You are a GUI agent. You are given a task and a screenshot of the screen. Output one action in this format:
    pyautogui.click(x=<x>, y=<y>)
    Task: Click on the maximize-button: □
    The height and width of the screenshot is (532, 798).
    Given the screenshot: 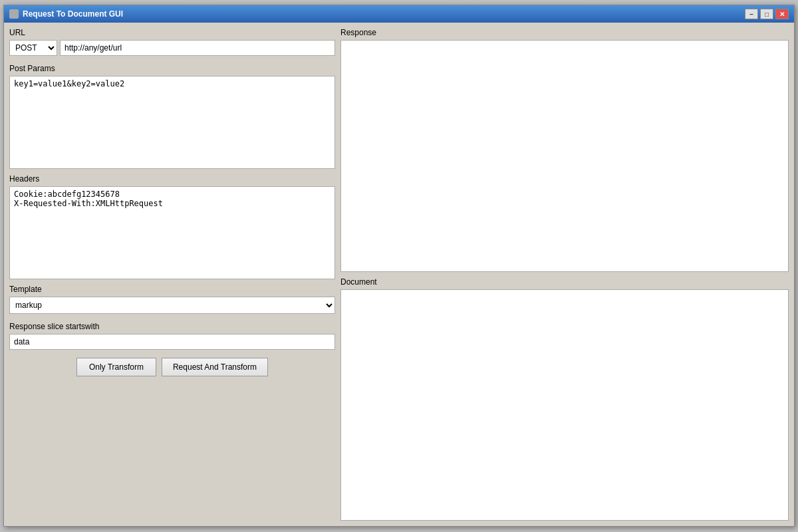 What is the action you would take?
    pyautogui.click(x=767, y=14)
    